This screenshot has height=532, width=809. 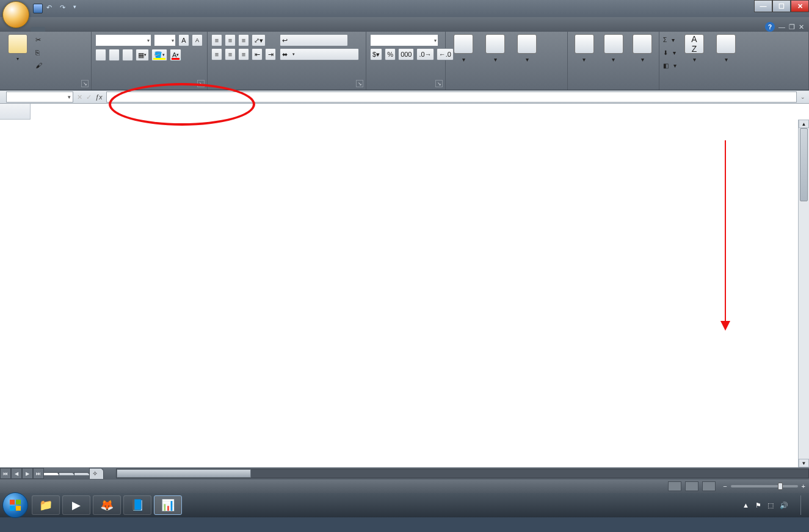 I want to click on align-center-button: ≡, so click(x=230, y=54).